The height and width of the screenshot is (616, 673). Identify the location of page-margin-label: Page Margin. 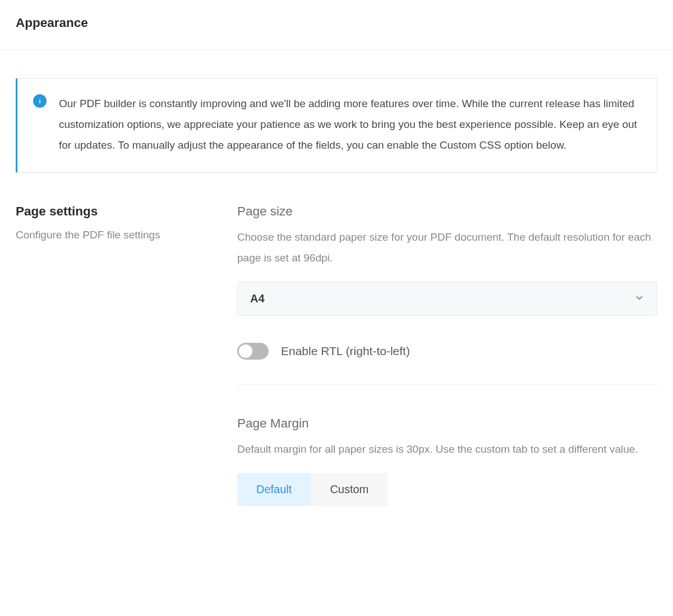
(448, 424).